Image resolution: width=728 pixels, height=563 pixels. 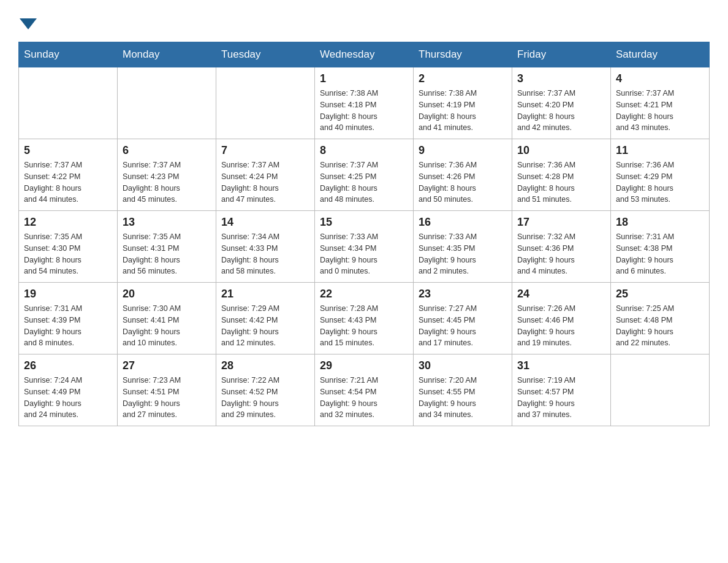 I want to click on week-row-5: 26Sunrise: 7:24 AM Sunset: 4:49 PM Dayli…, so click(x=364, y=390).